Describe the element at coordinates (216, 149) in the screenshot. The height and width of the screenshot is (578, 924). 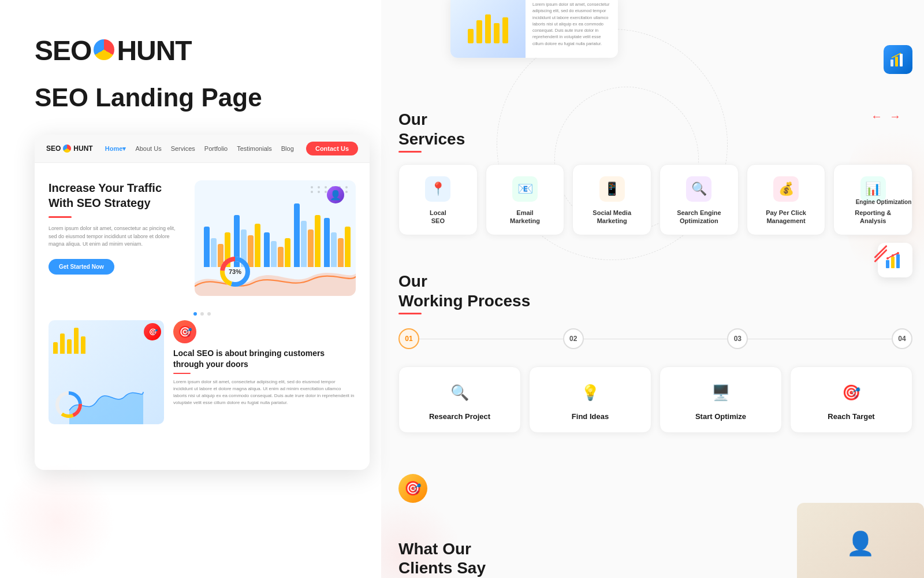
I see `nav-portfolio: Portfolio` at that location.